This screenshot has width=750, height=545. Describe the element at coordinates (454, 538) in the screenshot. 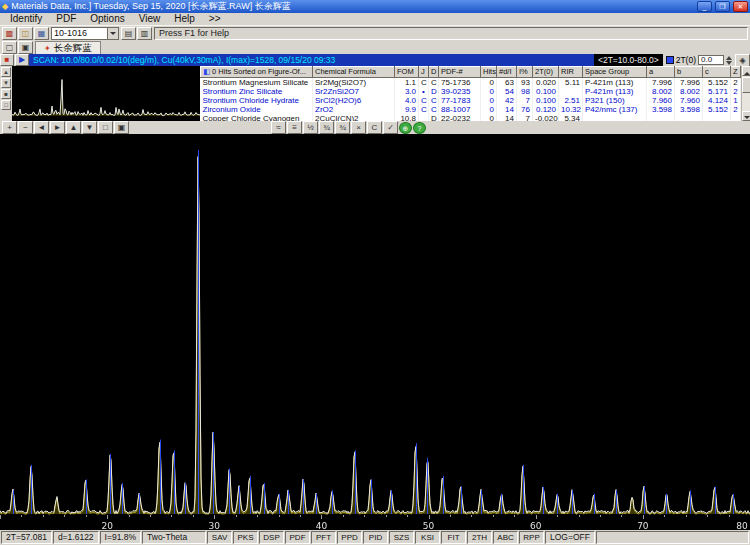

I see `status-button-fit: FIT` at that location.